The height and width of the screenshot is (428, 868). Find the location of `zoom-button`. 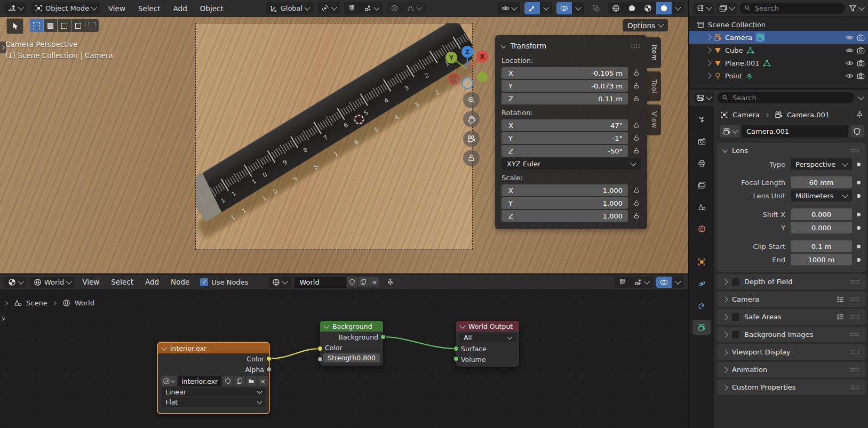

zoom-button is located at coordinates (472, 100).